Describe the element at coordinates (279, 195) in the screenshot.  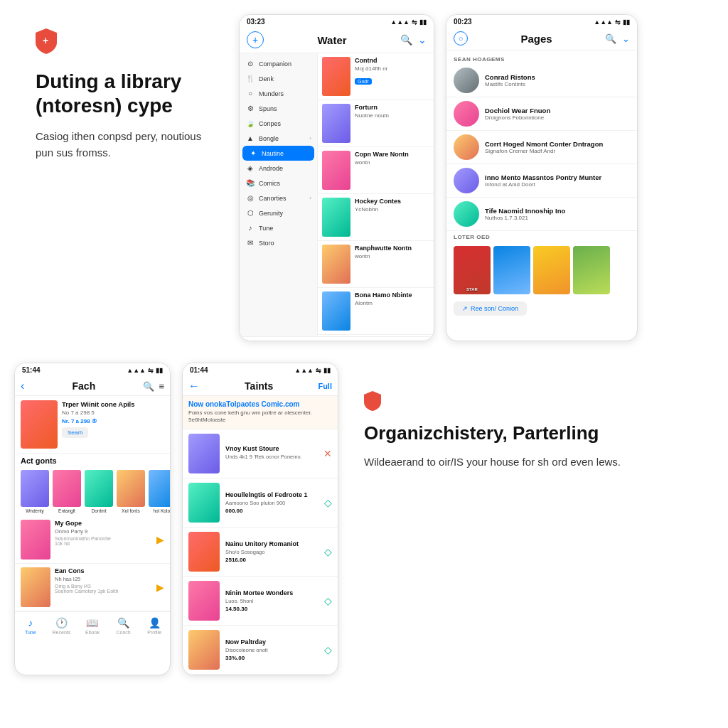
I see `sidebar-nav: ⊙ Companion 🍴 Denk ○ Munders ⚙ Spuns` at that location.